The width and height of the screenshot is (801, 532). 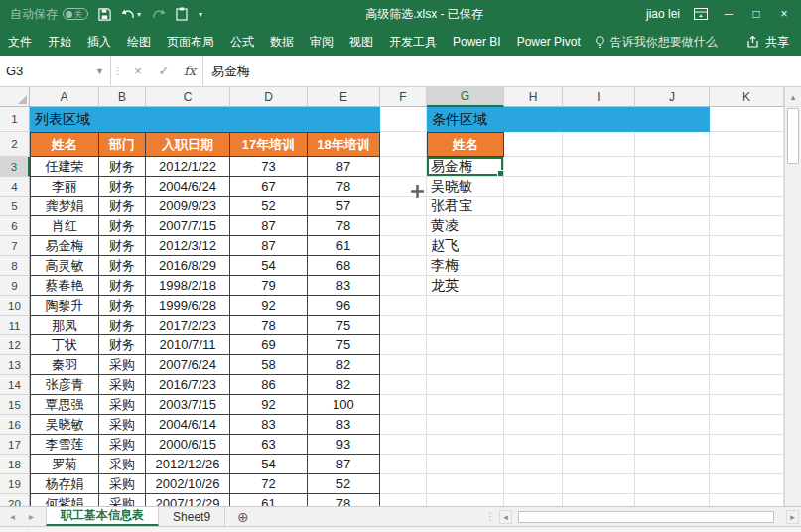 I want to click on cell-J4, so click(x=673, y=187).